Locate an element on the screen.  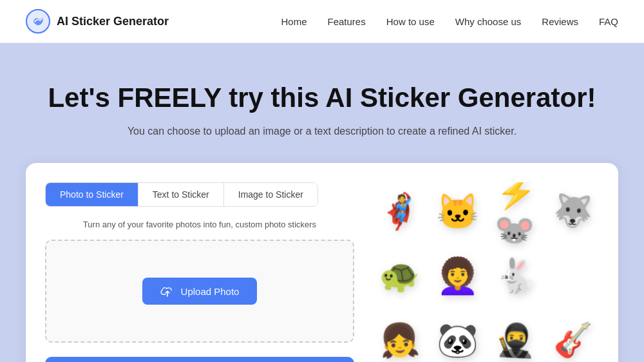
tab-image-to-sticker: Image to Sticker is located at coordinates (270, 195).